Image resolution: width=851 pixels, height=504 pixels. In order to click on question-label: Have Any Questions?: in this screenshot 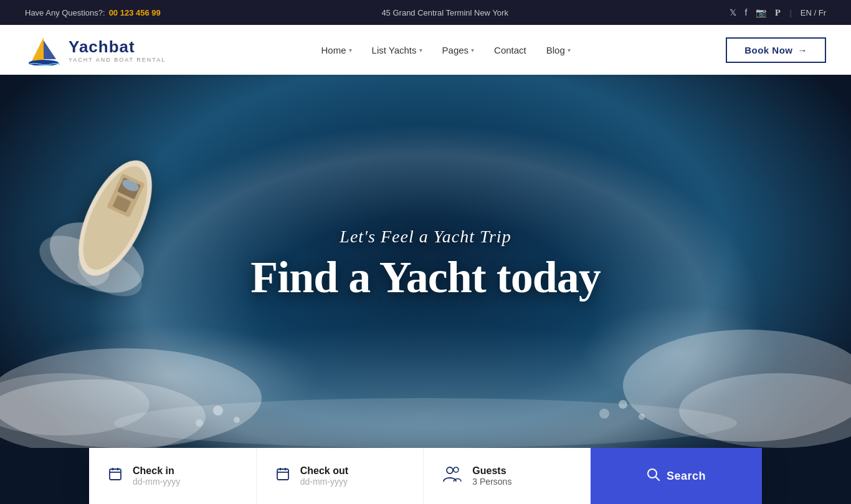, I will do `click(65, 12)`.